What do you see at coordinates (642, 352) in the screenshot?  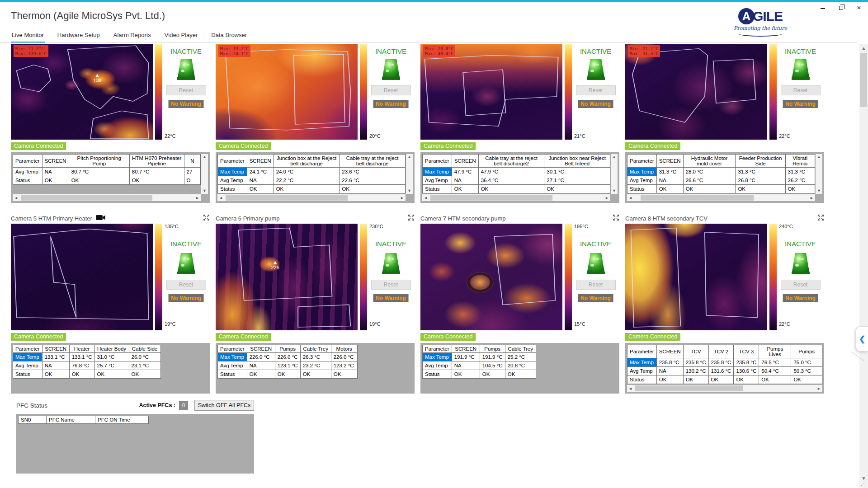 I see `camera-8-col-header: Parameter` at bounding box center [642, 352].